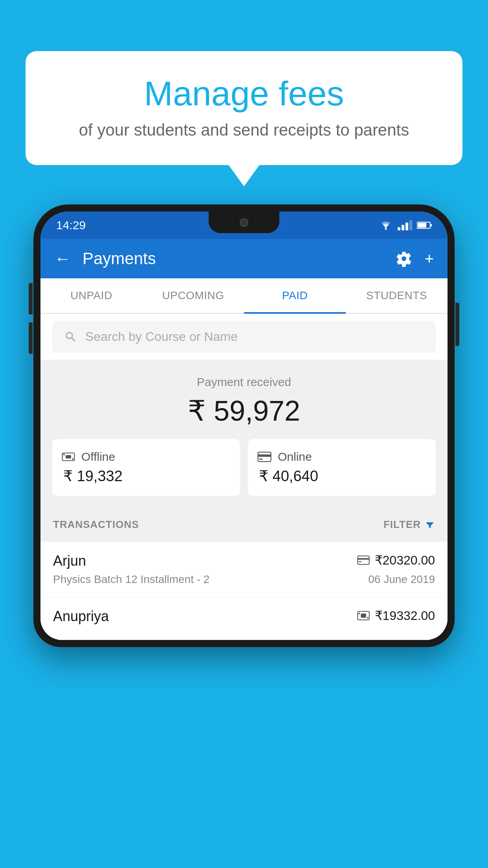 This screenshot has width=488, height=868. What do you see at coordinates (363, 616) in the screenshot?
I see `cash-payment-icon` at bounding box center [363, 616].